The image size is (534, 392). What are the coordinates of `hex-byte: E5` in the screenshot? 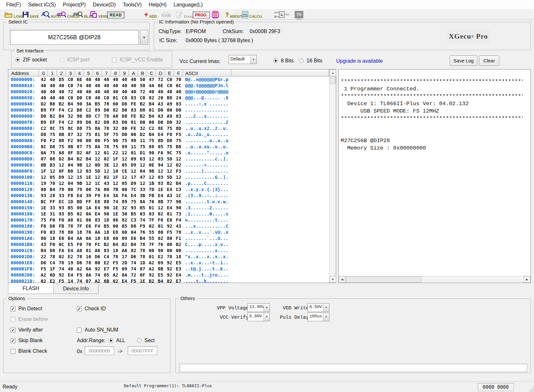 It's located at (179, 263).